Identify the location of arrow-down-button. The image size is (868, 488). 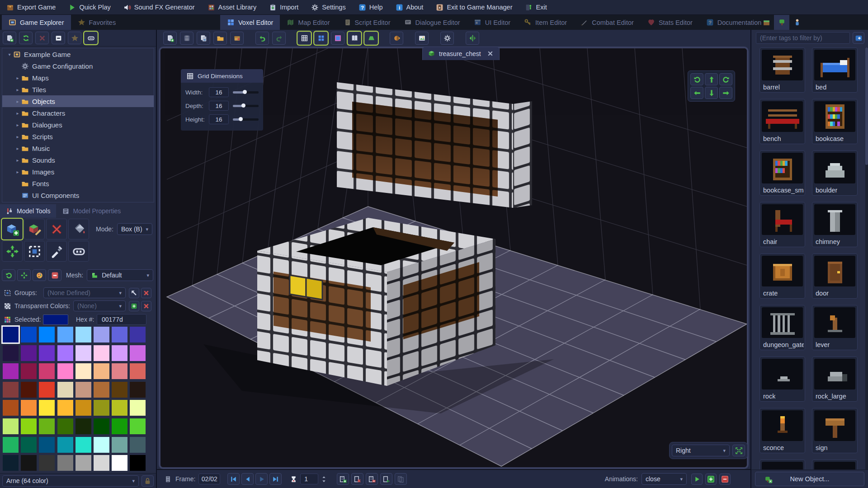
(712, 93).